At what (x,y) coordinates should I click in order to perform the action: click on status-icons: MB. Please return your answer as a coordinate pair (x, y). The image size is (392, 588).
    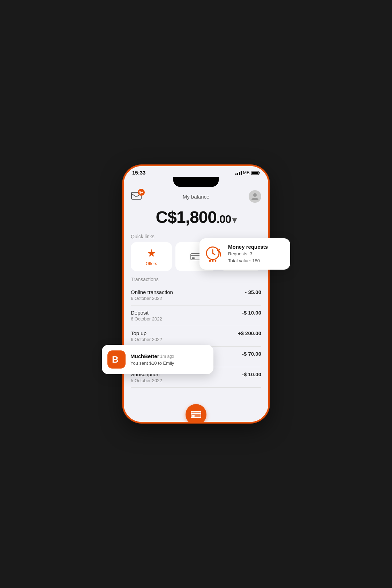
    Looking at the image, I should click on (248, 173).